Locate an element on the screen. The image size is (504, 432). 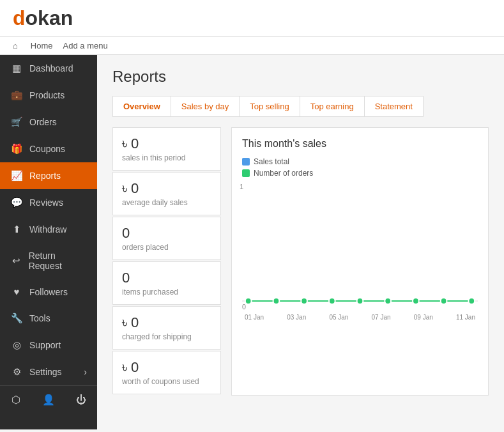
sidebar-item-followers: ♥Followers is located at coordinates (49, 291).